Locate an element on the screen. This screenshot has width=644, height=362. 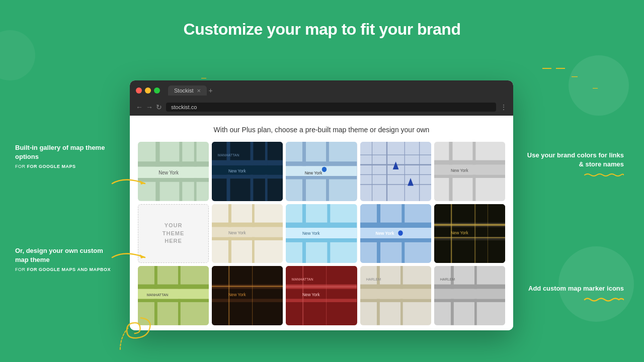
content-subtitle: With our Plus plan, choose a pre-built m… is located at coordinates (321, 130).